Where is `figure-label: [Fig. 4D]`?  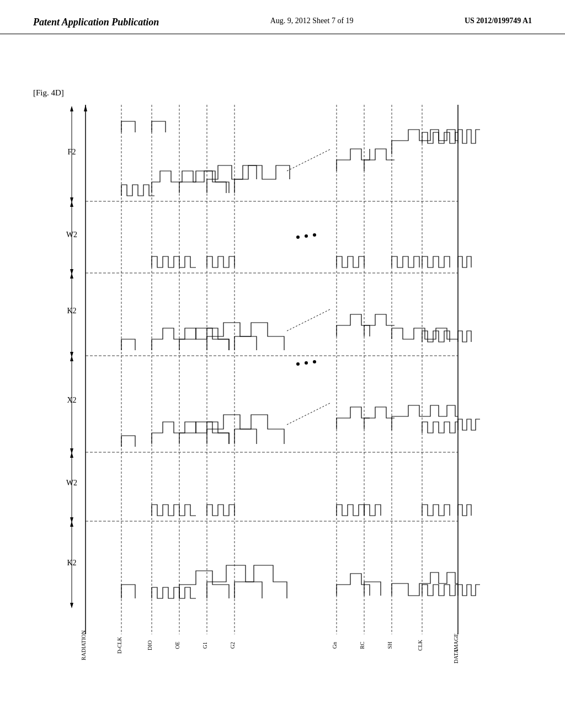
figure-label: [Fig. 4D] is located at coordinates (49, 93).